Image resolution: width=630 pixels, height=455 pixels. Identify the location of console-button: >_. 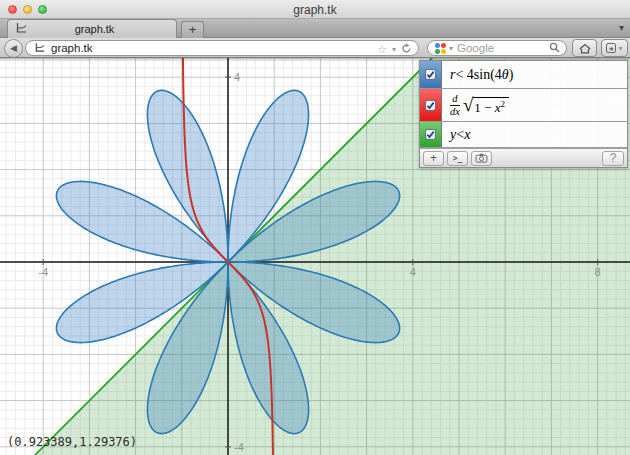
(458, 158).